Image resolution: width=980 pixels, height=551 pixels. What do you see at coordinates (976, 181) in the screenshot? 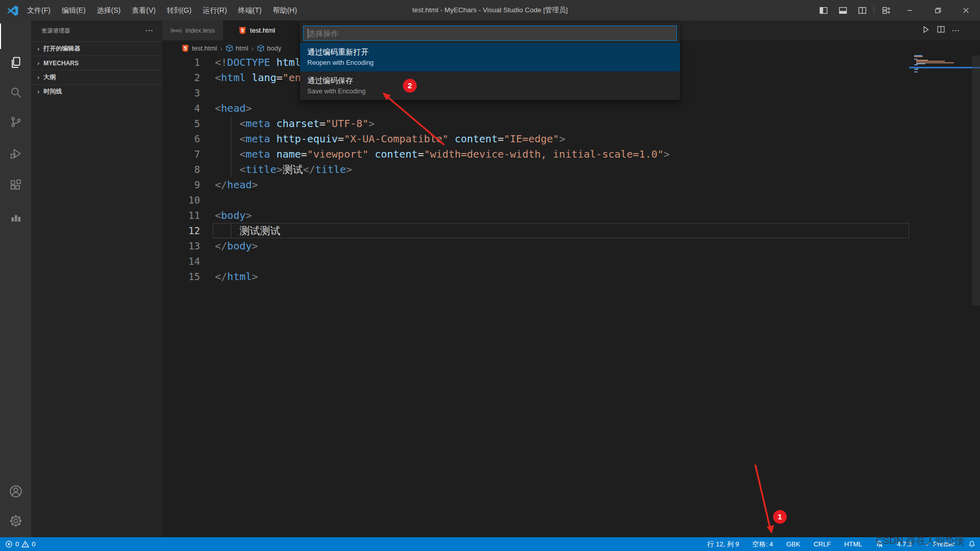
I see `vertical-scrollbar` at bounding box center [976, 181].